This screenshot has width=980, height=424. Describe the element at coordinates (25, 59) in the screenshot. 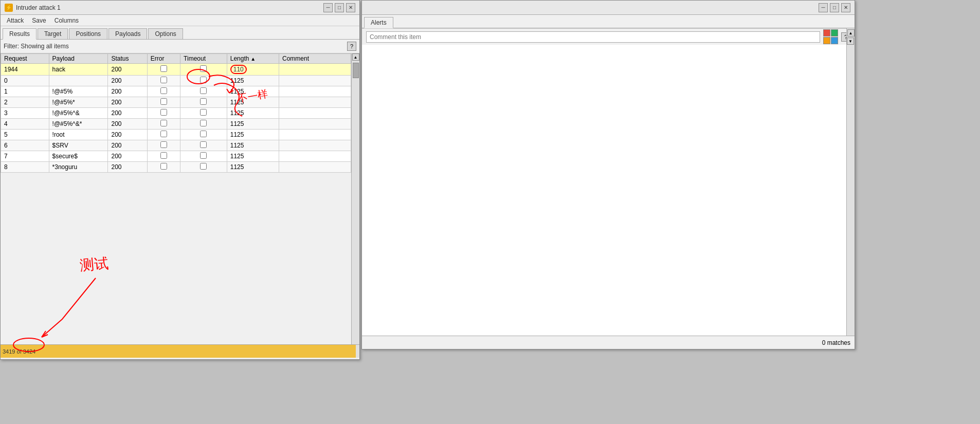

I see `col-request: Request` at that location.